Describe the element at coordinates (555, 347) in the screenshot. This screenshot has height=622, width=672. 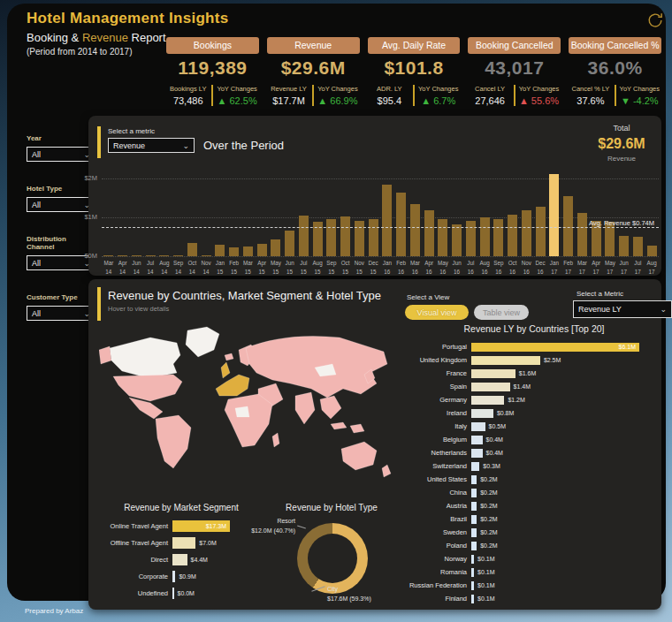
I see `country-bar-portugal: $6.1M` at that location.